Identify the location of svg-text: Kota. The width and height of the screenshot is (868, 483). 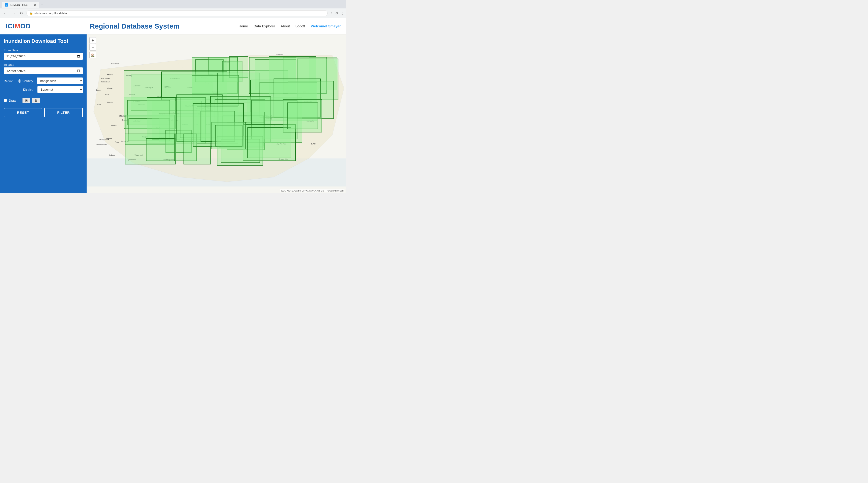
(99, 104).